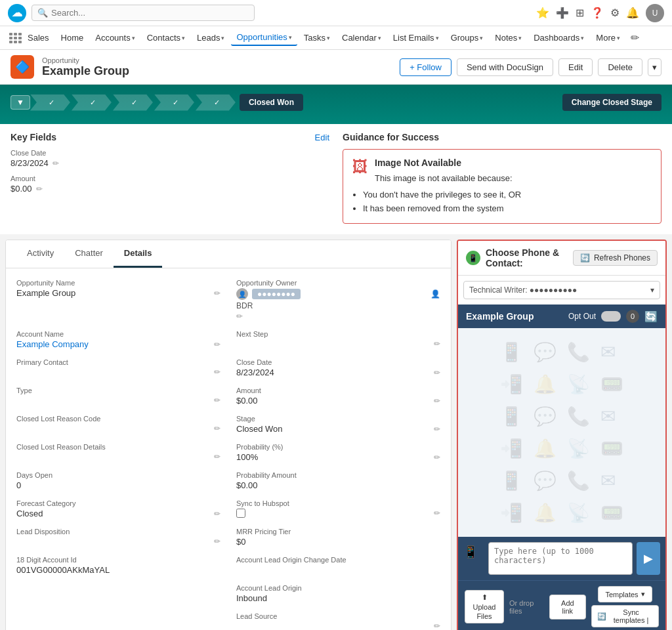 This screenshot has height=630, width=672. Describe the element at coordinates (562, 13) in the screenshot. I see `plus-icon: ➕` at that location.